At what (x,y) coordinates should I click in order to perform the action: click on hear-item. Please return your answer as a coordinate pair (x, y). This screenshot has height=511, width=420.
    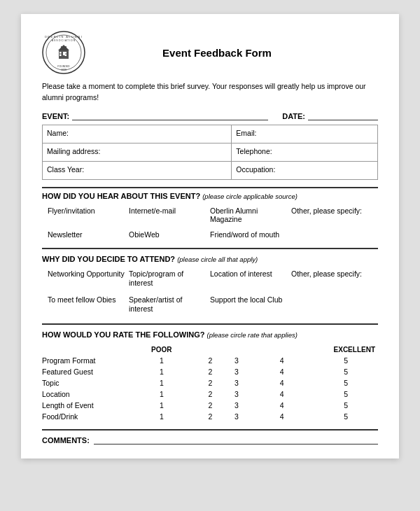
    Looking at the image, I should click on (332, 234).